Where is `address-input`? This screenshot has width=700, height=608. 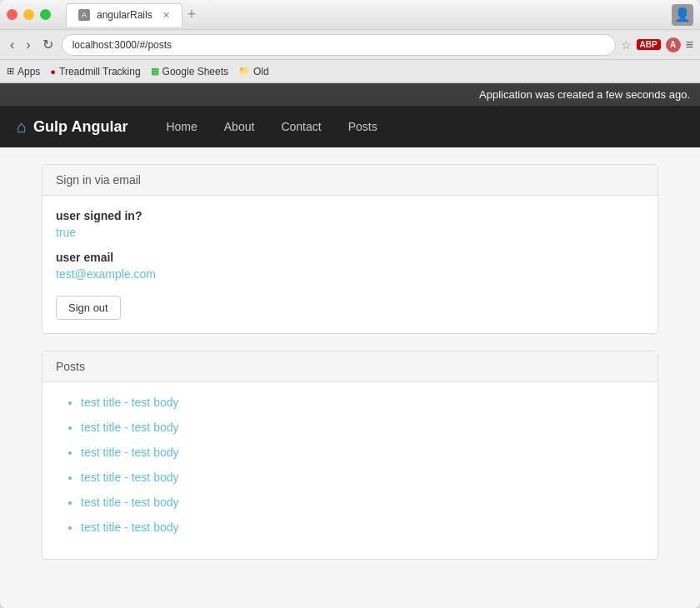
address-input is located at coordinates (338, 45).